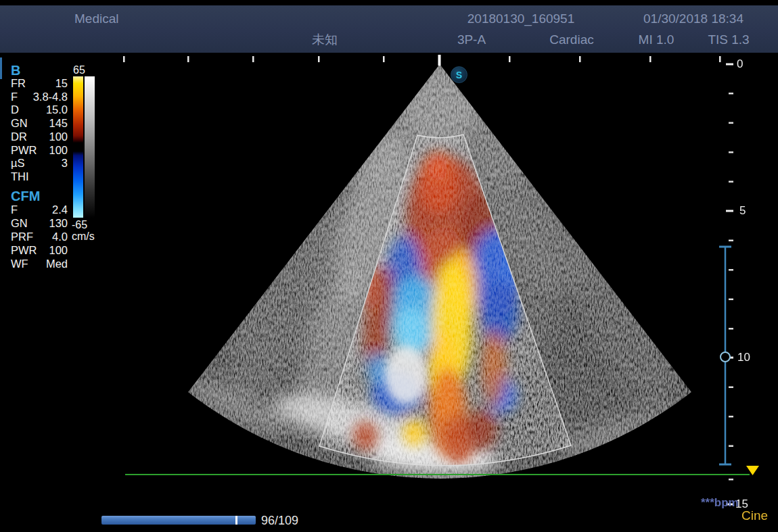 The image size is (778, 532). I want to click on param-row: D15.0, so click(39, 110).